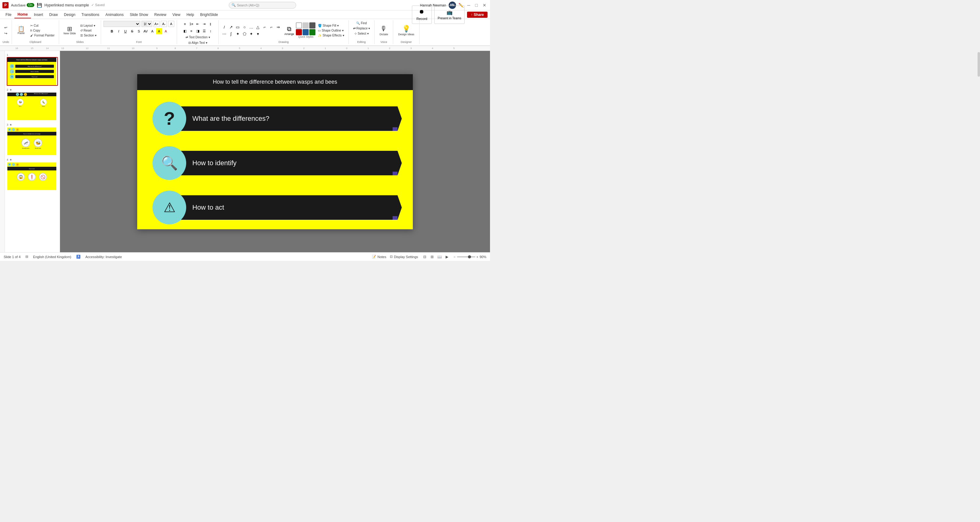 Image resolution: width=980 pixels, height=522 pixels. What do you see at coordinates (139, 31) in the screenshot?
I see `shadow-button: S` at bounding box center [139, 31].